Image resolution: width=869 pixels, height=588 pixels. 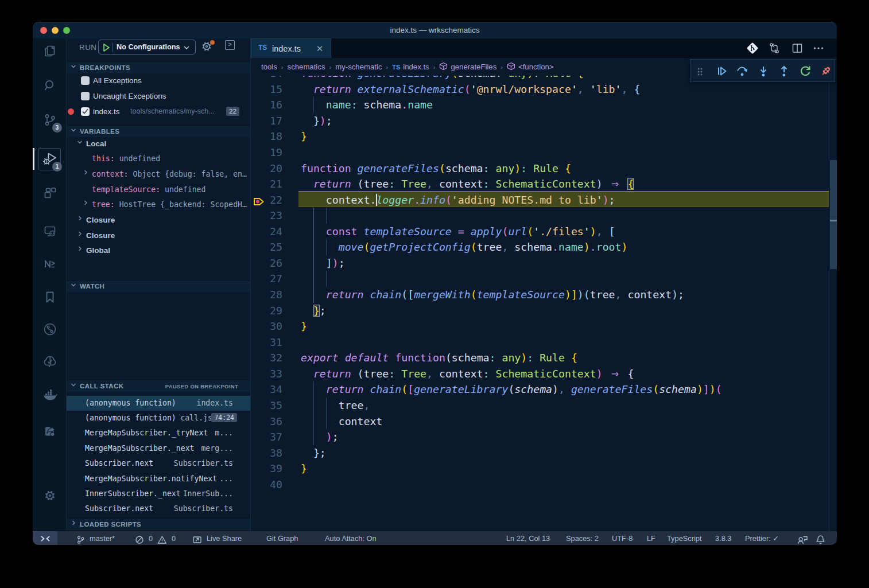 What do you see at coordinates (544, 422) in the screenshot?
I see `code-line: 36 context` at bounding box center [544, 422].